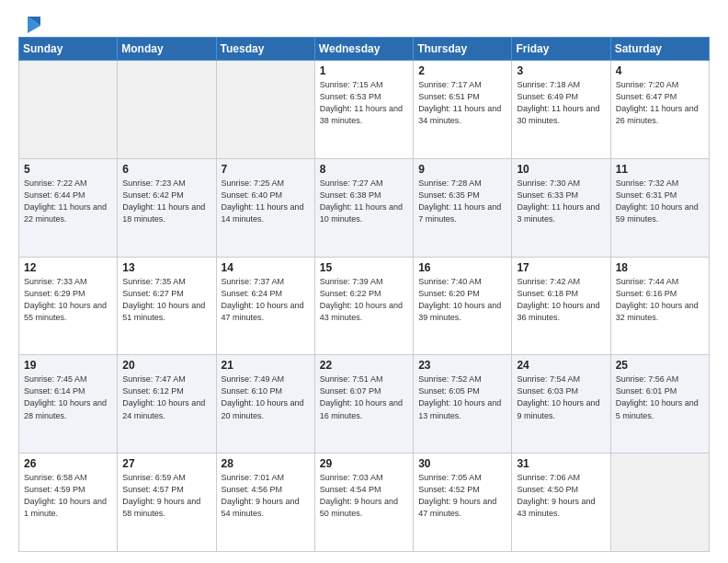 This screenshot has width=728, height=563. What do you see at coordinates (561, 268) in the screenshot?
I see `day-number: 17` at bounding box center [561, 268].